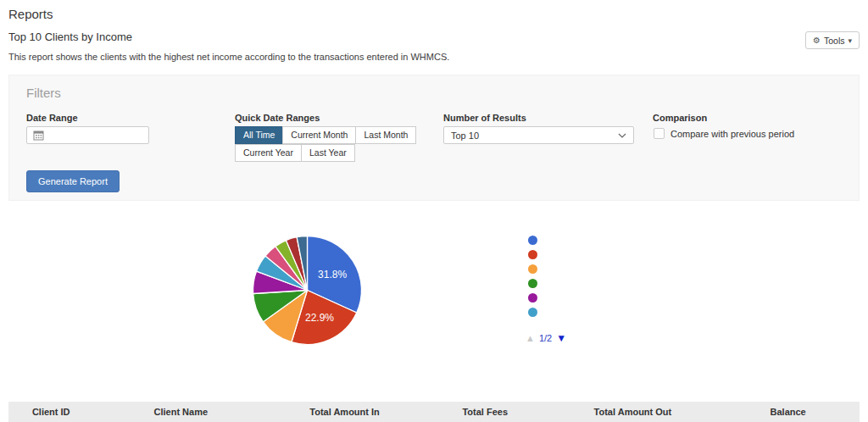 Image resolution: width=868 pixels, height=422 pixels. Describe the element at coordinates (539, 136) in the screenshot. I see `number-of-results-select: Top 10` at that location.